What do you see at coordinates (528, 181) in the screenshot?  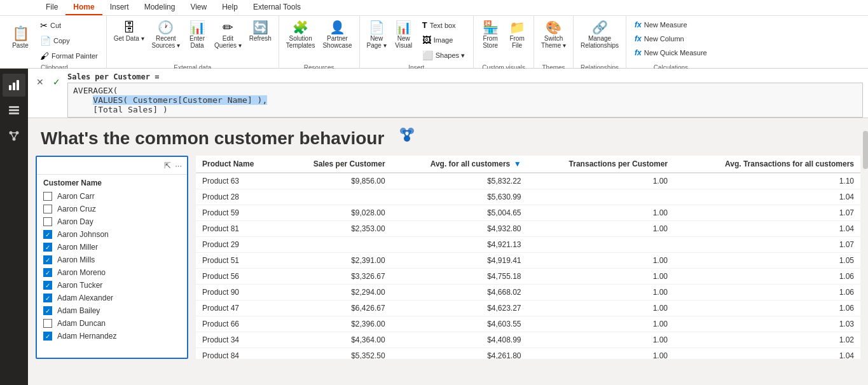 I see `table-row: Product 63$9,856.00$5,832.221.001.10` at bounding box center [528, 181].